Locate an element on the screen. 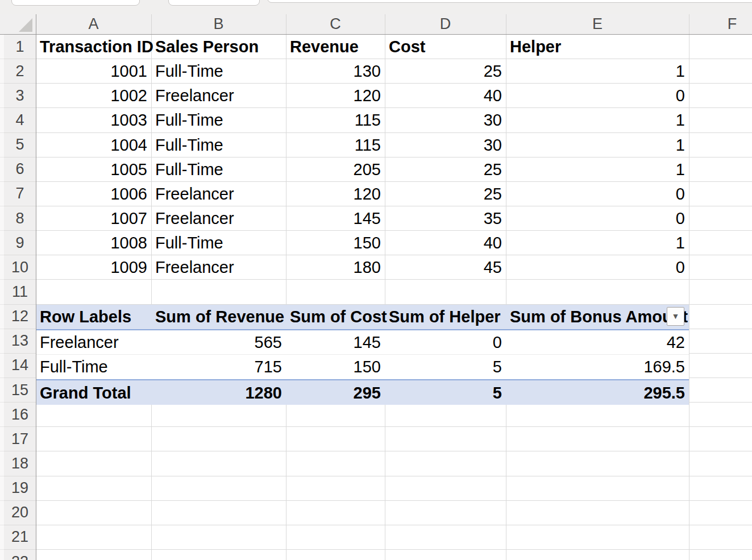  cell-transaction-id: 1008 is located at coordinates (93, 243).